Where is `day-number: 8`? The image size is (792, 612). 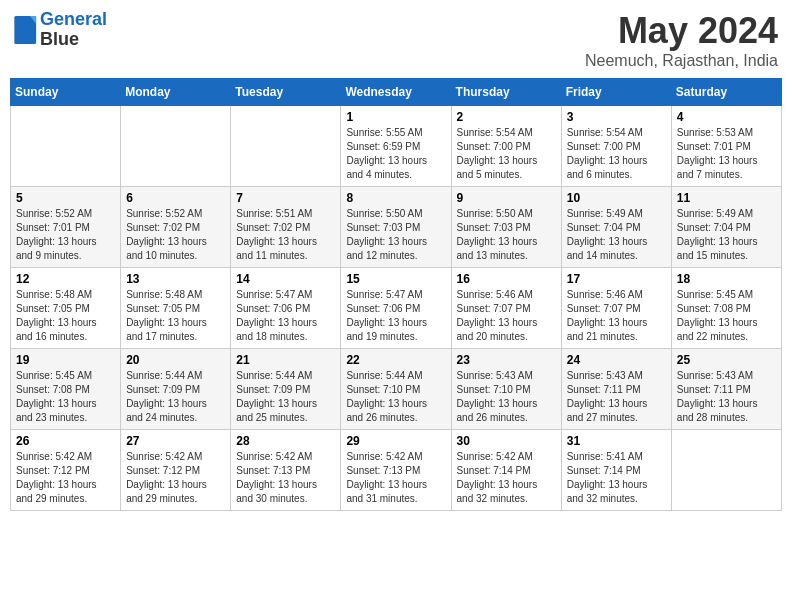
day-number: 8 is located at coordinates (396, 198).